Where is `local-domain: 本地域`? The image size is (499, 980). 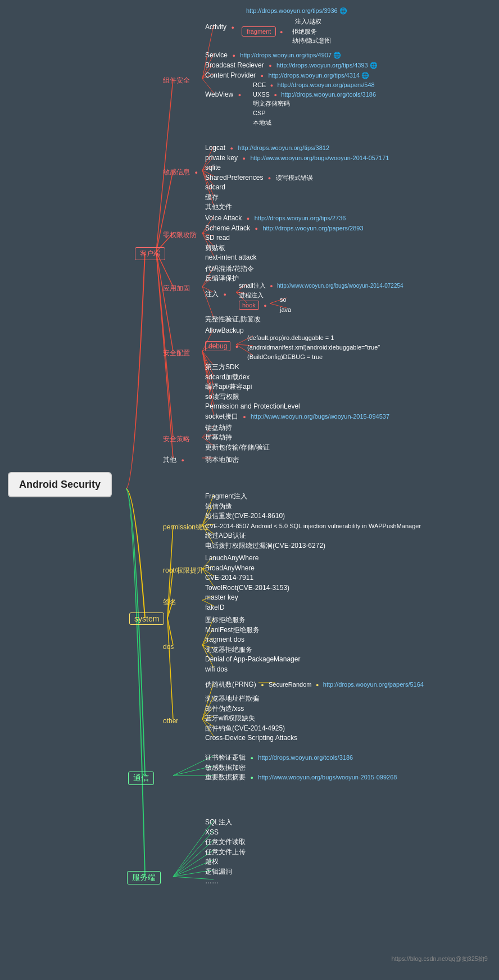 local-domain: 本地域 is located at coordinates (262, 122).